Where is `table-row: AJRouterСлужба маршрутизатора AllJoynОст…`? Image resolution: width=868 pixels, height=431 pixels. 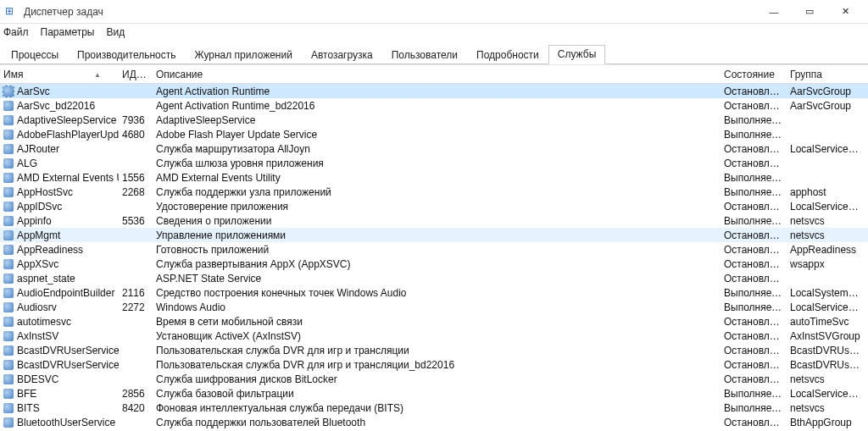
table-row: AJRouterСлужба маршрутизатора AllJoynОст… is located at coordinates (434, 149).